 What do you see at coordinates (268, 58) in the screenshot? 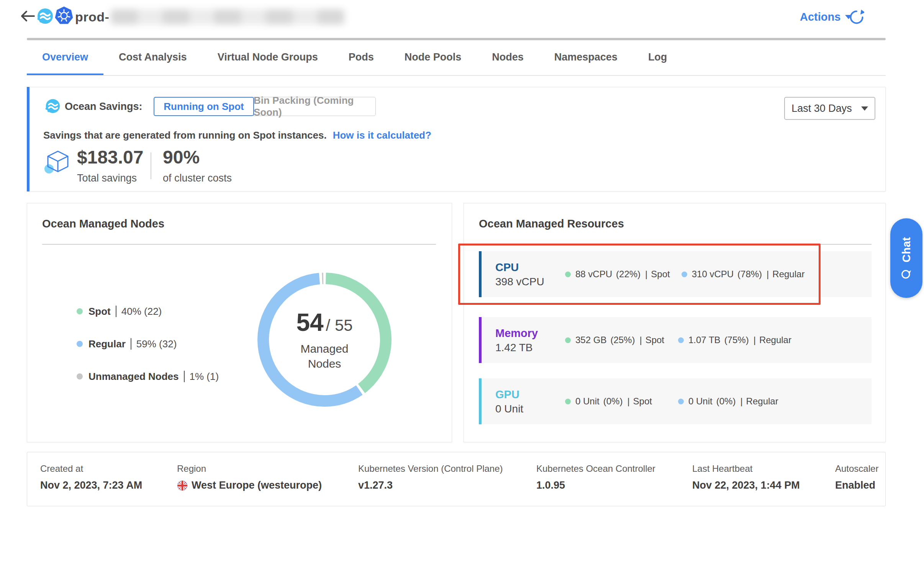
I see `tab-virtual-node-groups: Virtual Node Groups` at bounding box center [268, 58].